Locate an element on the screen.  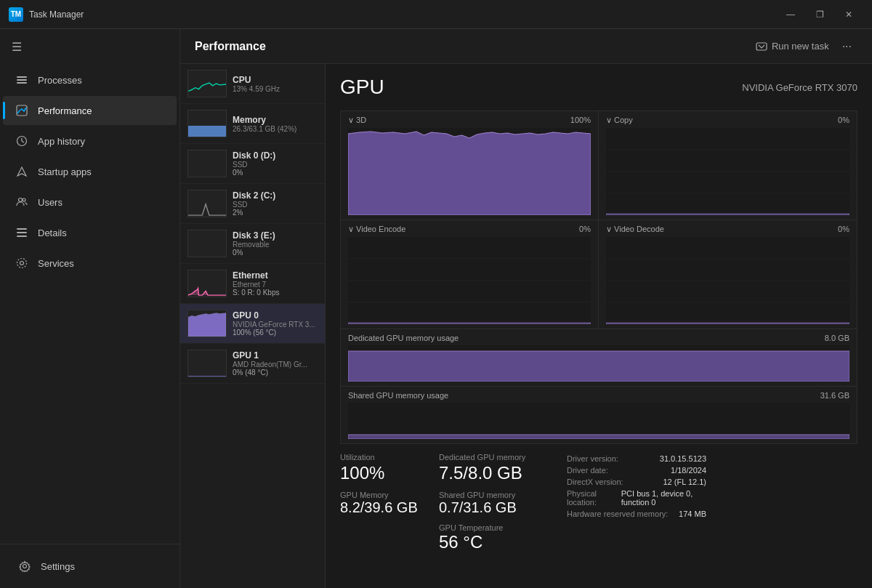
device-item-gpu0: GPU 0 NVIDIA GeForce RTX 3... 100% (56 °… is located at coordinates (253, 324).